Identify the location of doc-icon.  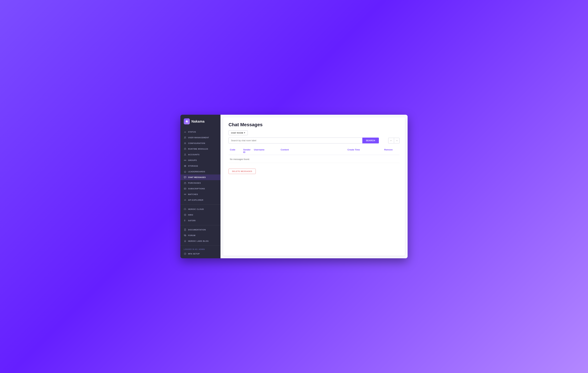
(185, 230).